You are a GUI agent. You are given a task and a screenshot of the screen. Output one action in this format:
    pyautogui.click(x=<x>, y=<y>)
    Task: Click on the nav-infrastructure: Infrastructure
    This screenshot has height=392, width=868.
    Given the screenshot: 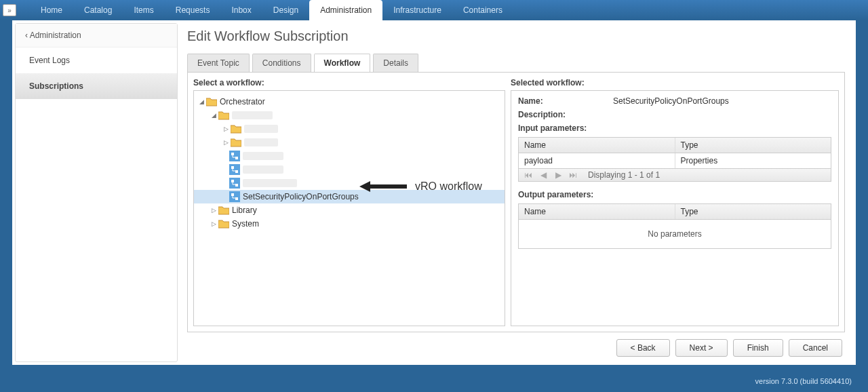 What is the action you would take?
    pyautogui.click(x=418, y=10)
    